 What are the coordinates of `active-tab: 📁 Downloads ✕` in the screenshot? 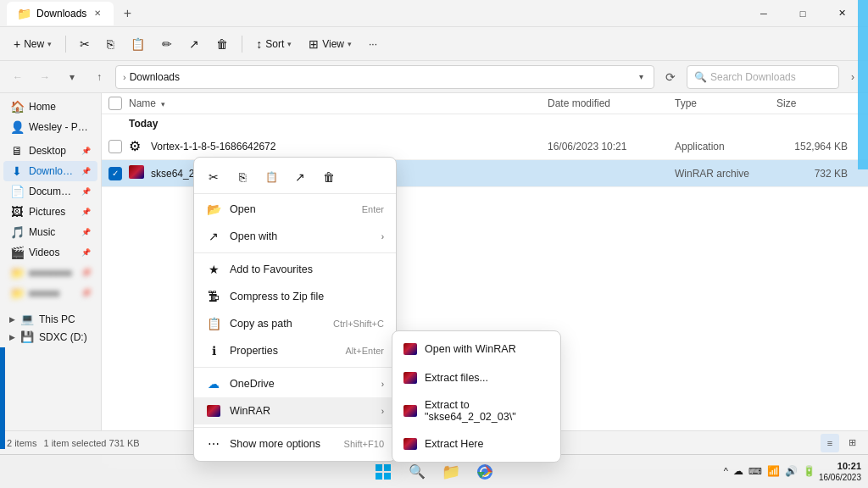 It's located at (60, 14).